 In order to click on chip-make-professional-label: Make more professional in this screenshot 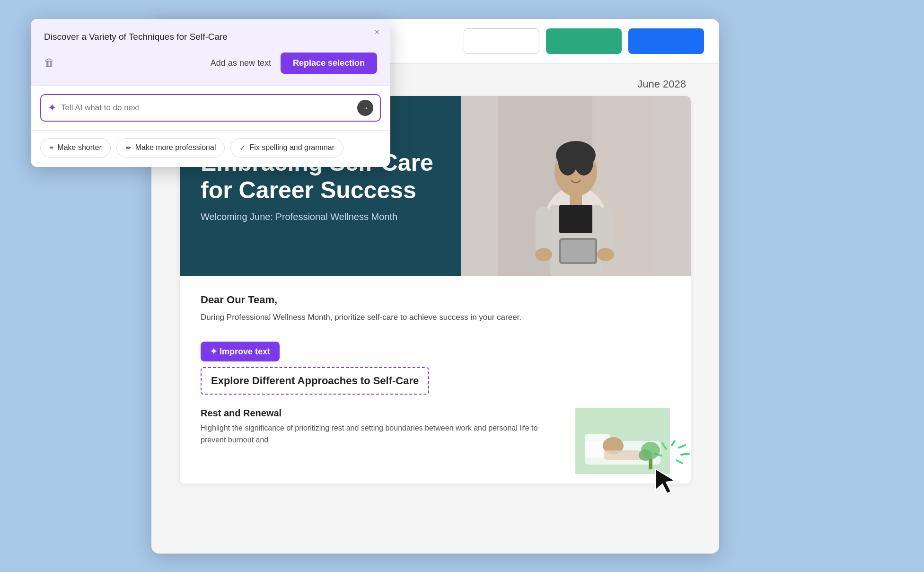, I will do `click(176, 148)`.